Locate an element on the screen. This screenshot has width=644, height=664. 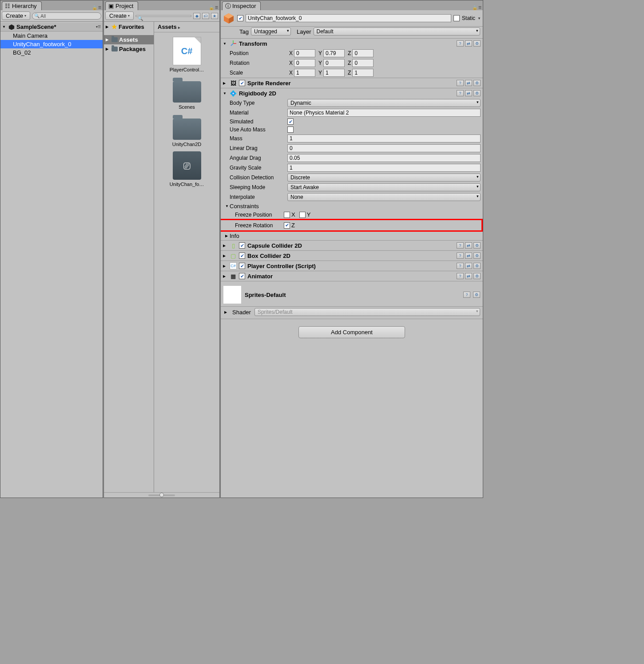
asset-item: C# PlayerControl… is located at coordinates (187, 55).